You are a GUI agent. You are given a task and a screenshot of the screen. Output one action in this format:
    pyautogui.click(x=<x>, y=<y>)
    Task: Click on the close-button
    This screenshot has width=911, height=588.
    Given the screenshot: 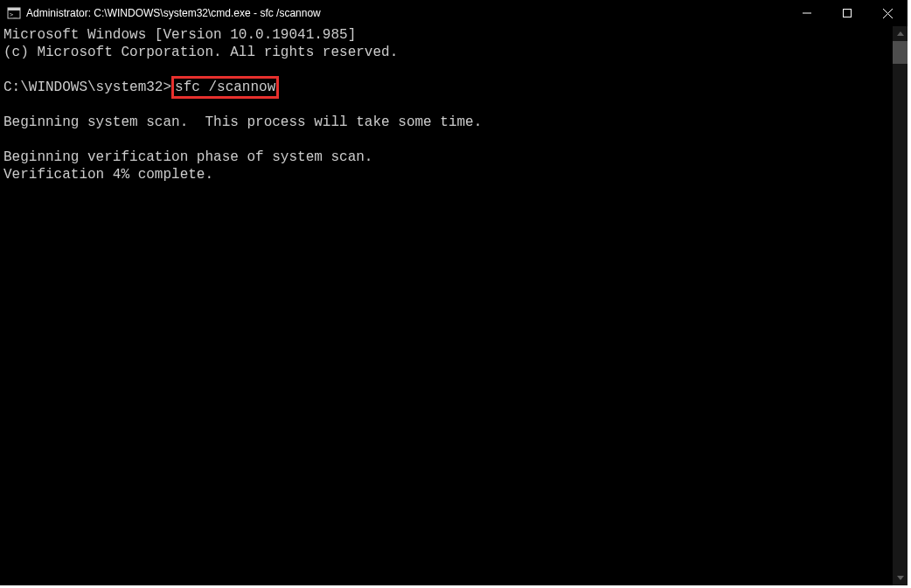 What is the action you would take?
    pyautogui.click(x=887, y=13)
    